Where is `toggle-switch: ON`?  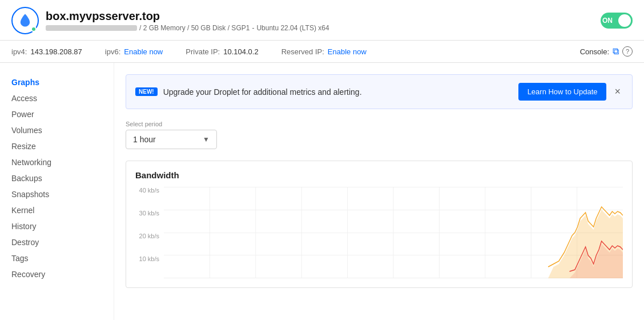
toggle-switch: ON is located at coordinates (617, 21).